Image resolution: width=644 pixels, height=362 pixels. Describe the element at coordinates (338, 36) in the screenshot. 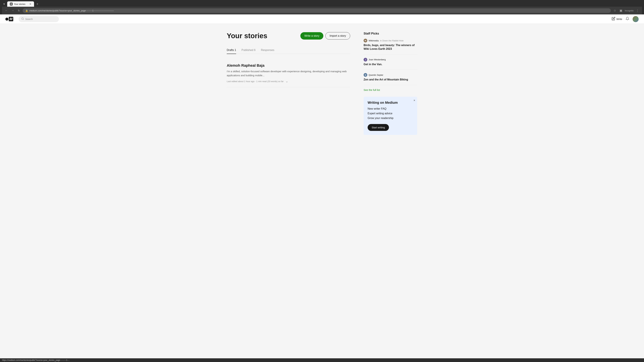

I see `import-story-btn: Import a story` at that location.